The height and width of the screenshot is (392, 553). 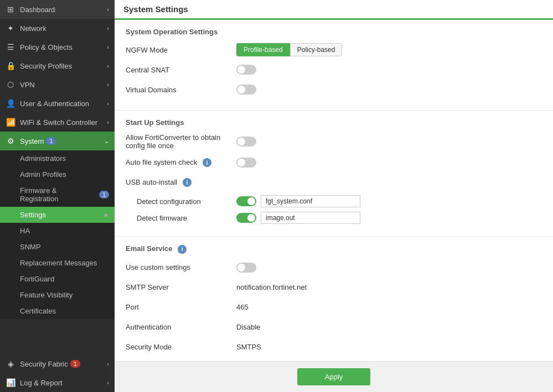 I want to click on virtual-domains-toggle, so click(x=246, y=90).